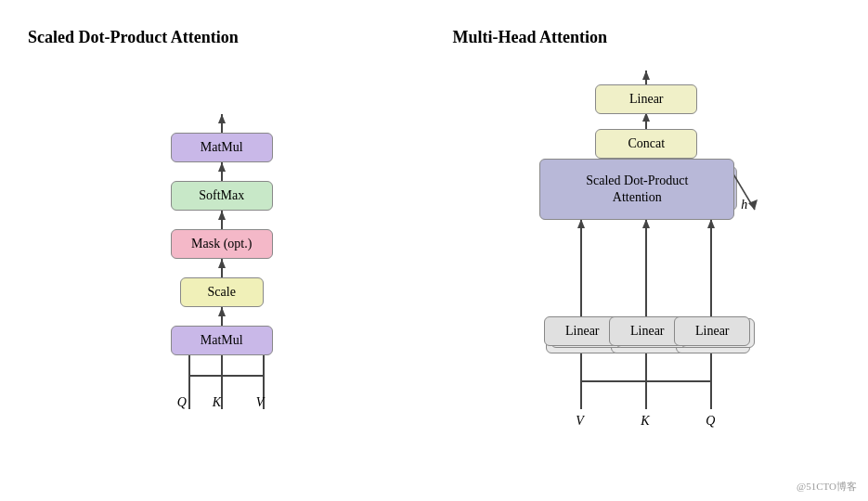  I want to click on matmul-top-box: MatMul, so click(222, 148).